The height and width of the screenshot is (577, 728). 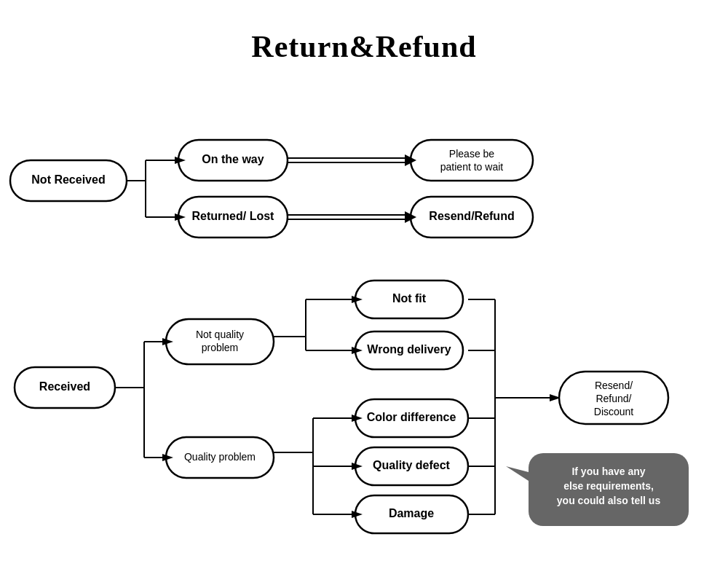 I want to click on not-quality-line2: problem, so click(x=220, y=348).